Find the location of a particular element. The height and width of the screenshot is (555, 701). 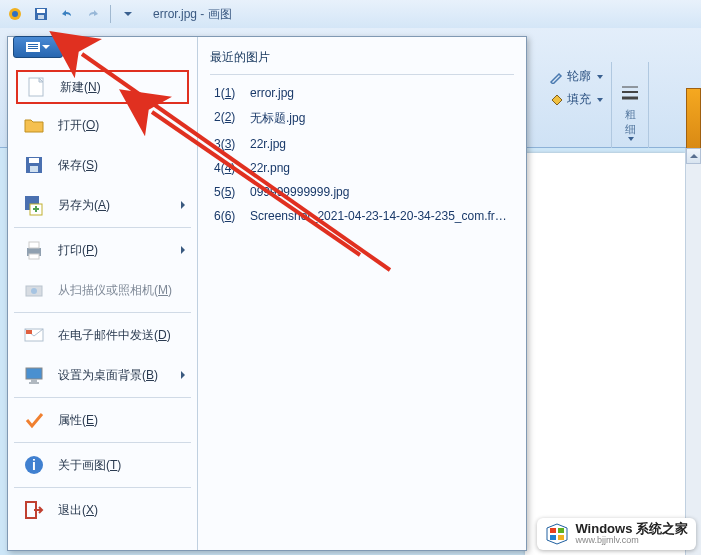

menu-icon: i is located at coordinates (34, 465).